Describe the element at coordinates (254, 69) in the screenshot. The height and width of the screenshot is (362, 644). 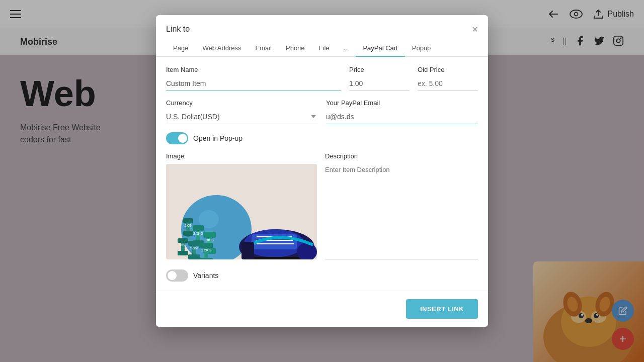
I see `item-name-label: Item Name` at that location.